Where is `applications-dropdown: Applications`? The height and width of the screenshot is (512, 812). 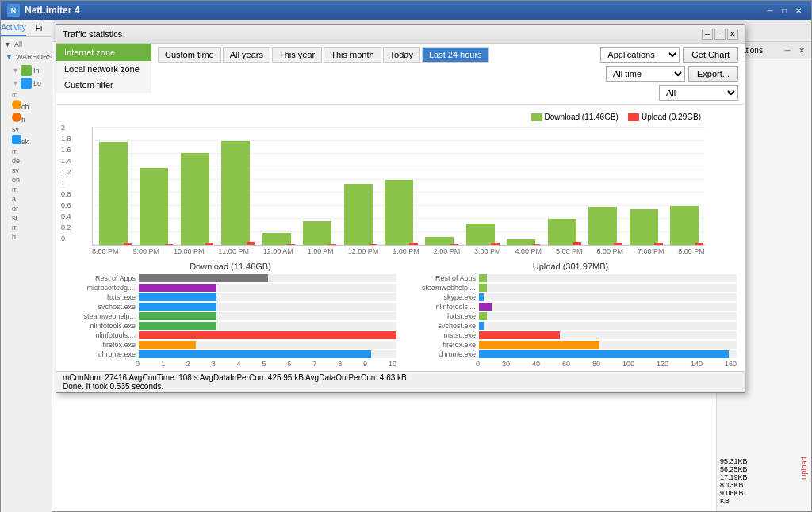 applications-dropdown: Applications is located at coordinates (640, 55).